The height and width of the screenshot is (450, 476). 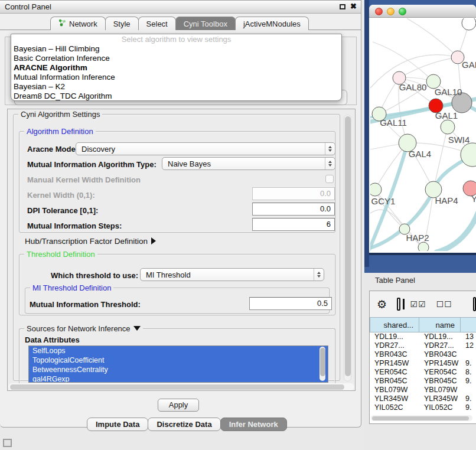 What do you see at coordinates (206, 24) in the screenshot?
I see `tab-label: Cyni Toolbox` at bounding box center [206, 24].